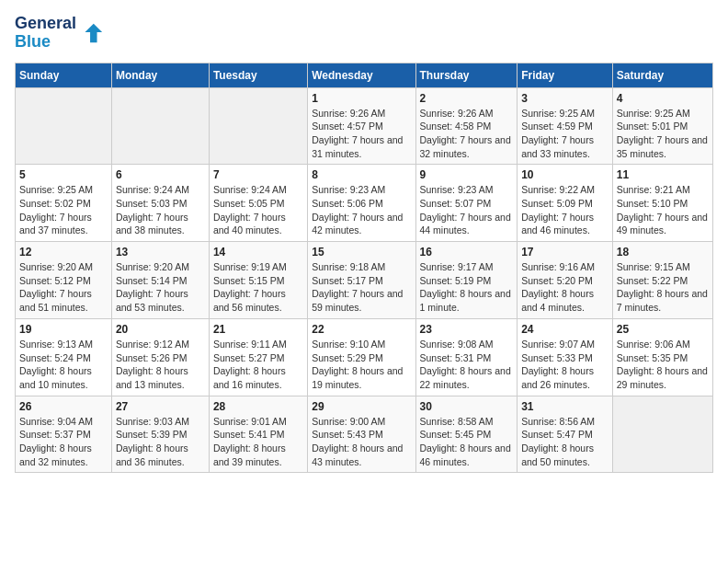 Image resolution: width=728 pixels, height=563 pixels. I want to click on calendar-cell: 7Sunrise: 9:24 AMSunset: 5:05 PMDaylight…, so click(257, 203).